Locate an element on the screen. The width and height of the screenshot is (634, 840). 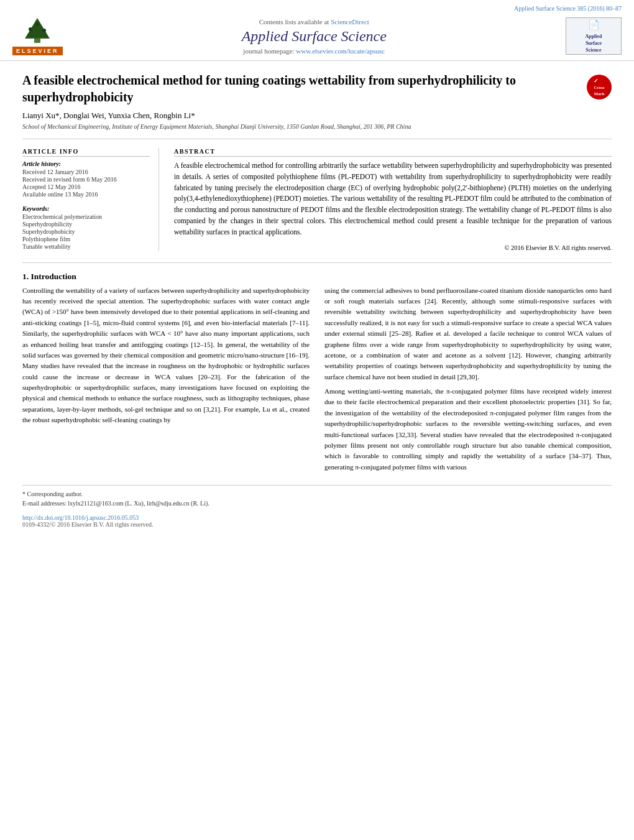
issn-line: 0169-4332/© 2016 Elsevier B.V. All right… is located at coordinates (317, 525).